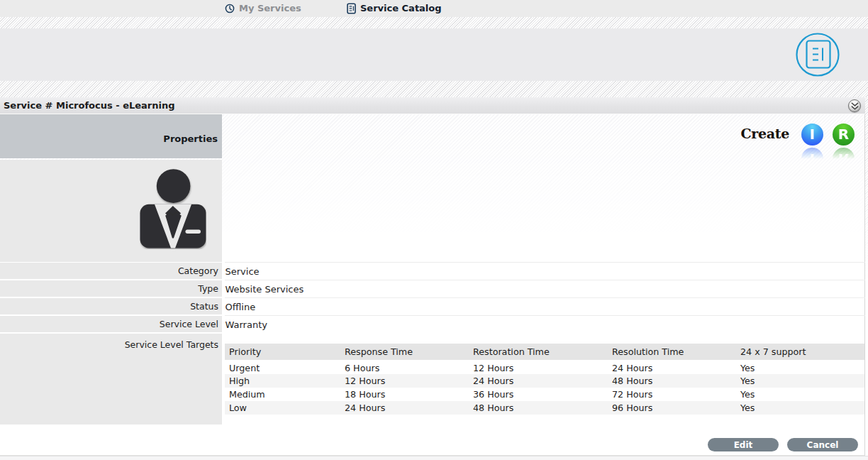 The height and width of the screenshot is (460, 868). I want to click on catalog-icon, so click(352, 9).